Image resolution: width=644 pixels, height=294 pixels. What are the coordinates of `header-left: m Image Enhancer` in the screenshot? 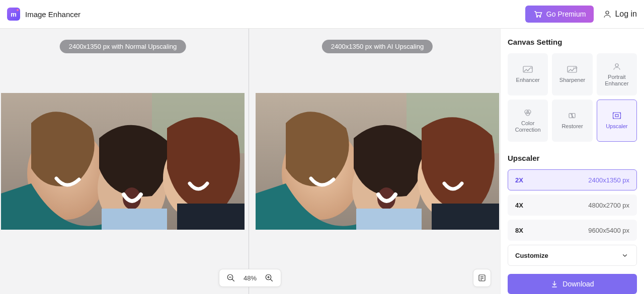 It's located at (44, 14).